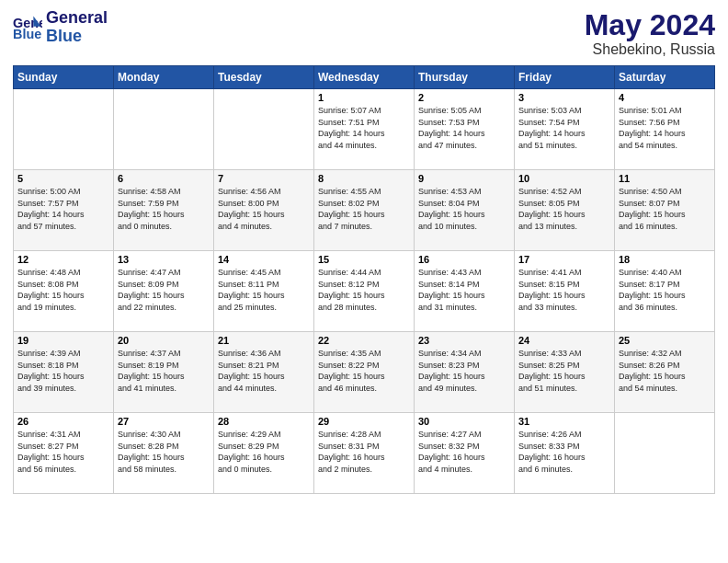 The image size is (728, 563). What do you see at coordinates (564, 191) in the screenshot?
I see `day-info-line: Sunrise: 4:52 AM` at bounding box center [564, 191].